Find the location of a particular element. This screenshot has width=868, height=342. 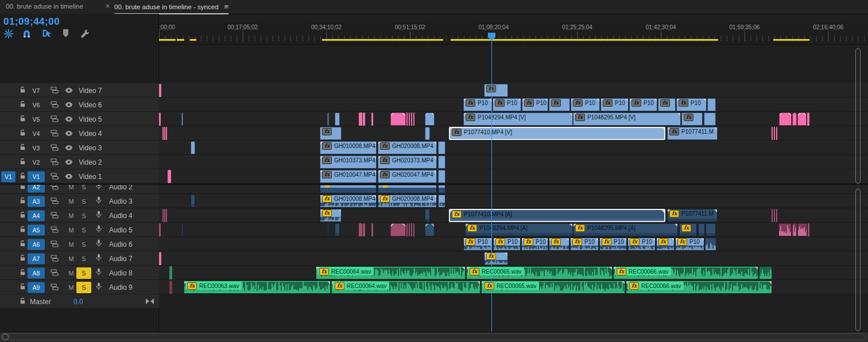

playhead-timecode: 01;09;44;00 is located at coordinates (32, 22).